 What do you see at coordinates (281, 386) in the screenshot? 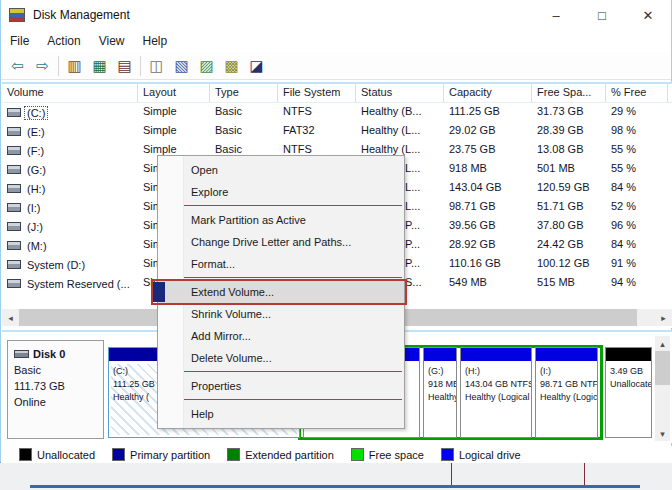
I see `context-menu-item-properties: Properties` at bounding box center [281, 386].